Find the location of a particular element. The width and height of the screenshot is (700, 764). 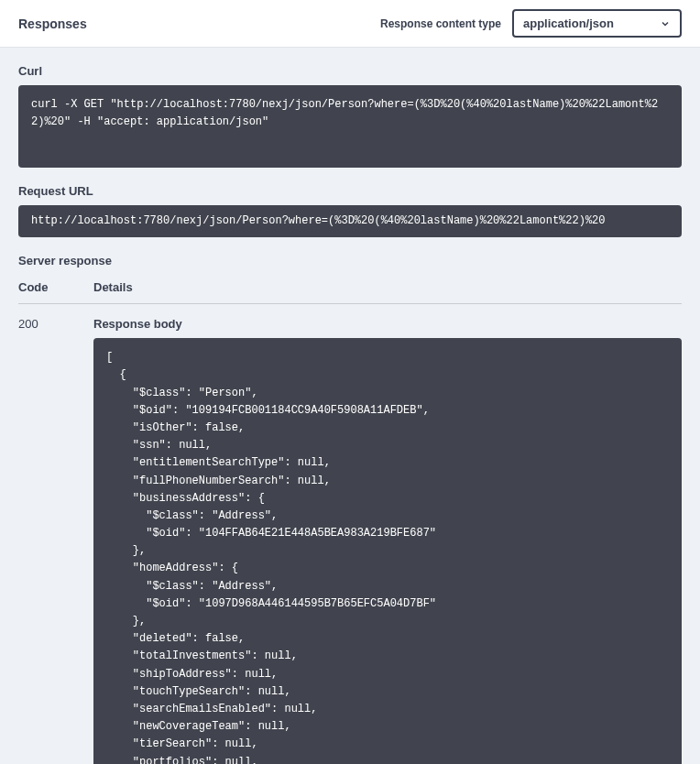

responses-header: Responses Response content type applicat… is located at coordinates (350, 24).